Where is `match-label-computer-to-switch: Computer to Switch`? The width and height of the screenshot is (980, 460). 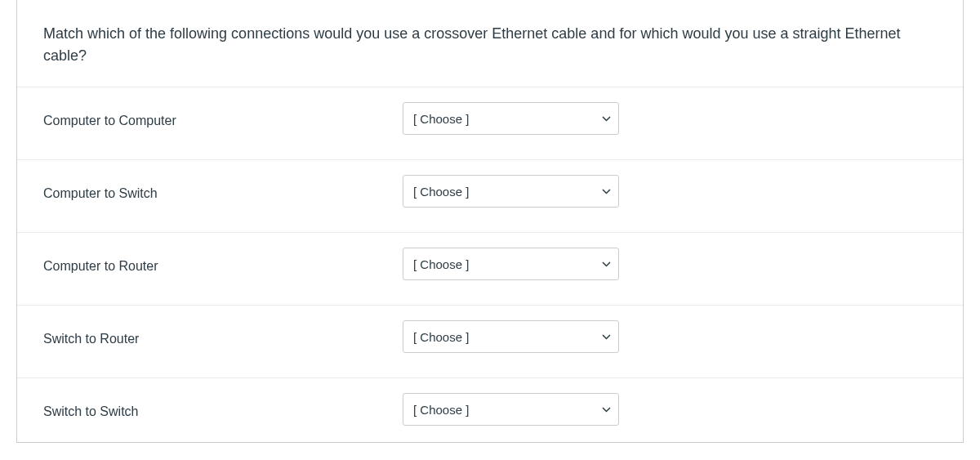
match-label-computer-to-switch: Computer to Switch is located at coordinates (223, 191).